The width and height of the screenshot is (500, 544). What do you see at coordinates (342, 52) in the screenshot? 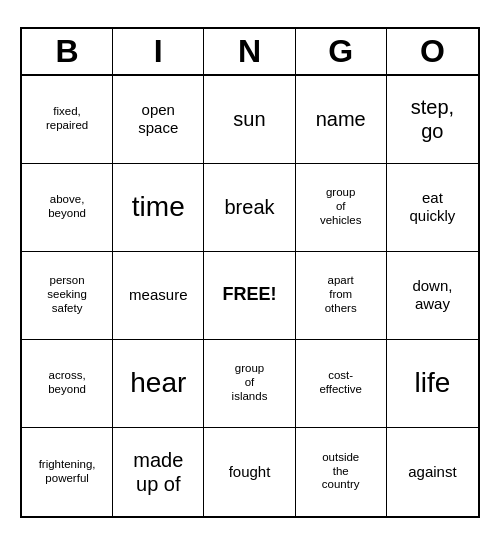
I see `header-letter-g: G` at bounding box center [342, 52].